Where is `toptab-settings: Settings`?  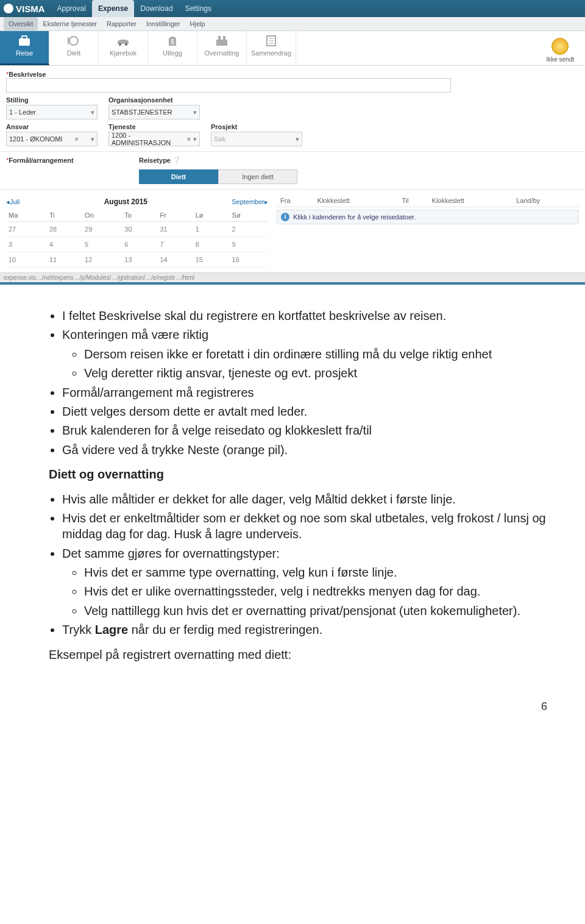
toptab-settings: Settings is located at coordinates (199, 9).